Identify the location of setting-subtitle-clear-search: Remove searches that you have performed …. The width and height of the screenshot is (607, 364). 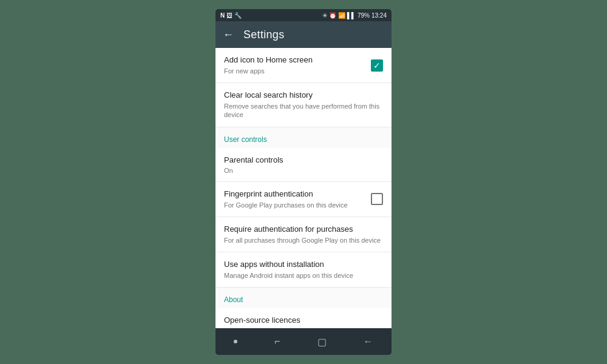
(304, 110).